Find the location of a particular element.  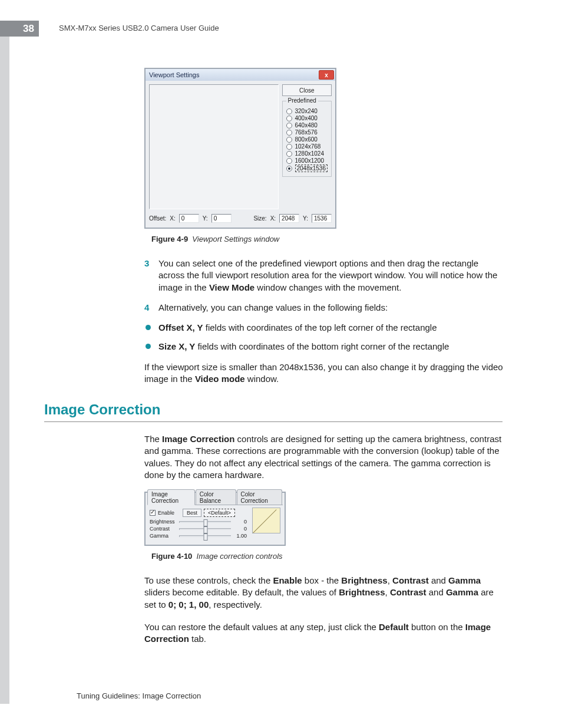

page-number-badge: 38 is located at coordinates (19, 28).